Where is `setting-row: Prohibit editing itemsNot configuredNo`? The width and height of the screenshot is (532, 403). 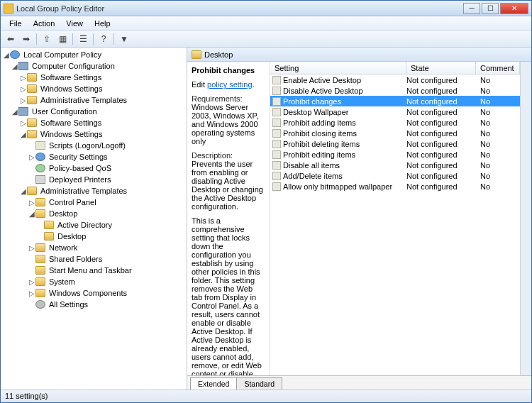
setting-row: Prohibit editing itemsNot configuredNo is located at coordinates (395, 155).